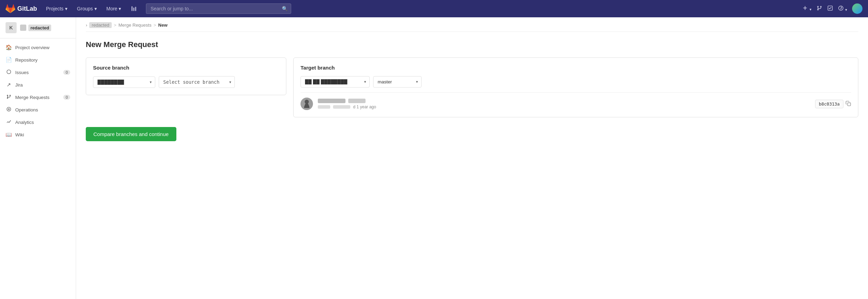 This screenshot has width=868, height=299. Describe the element at coordinates (38, 72) in the screenshot. I see `sidebar-item-issues: Issues 0` at that location.